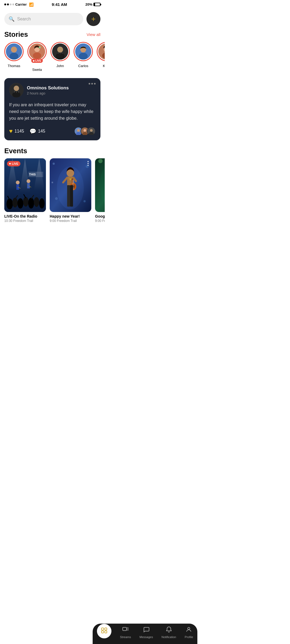 Image resolution: width=290 pixels, height=644 pixels. I want to click on story-name-kalp: Kalp, so click(104, 66).